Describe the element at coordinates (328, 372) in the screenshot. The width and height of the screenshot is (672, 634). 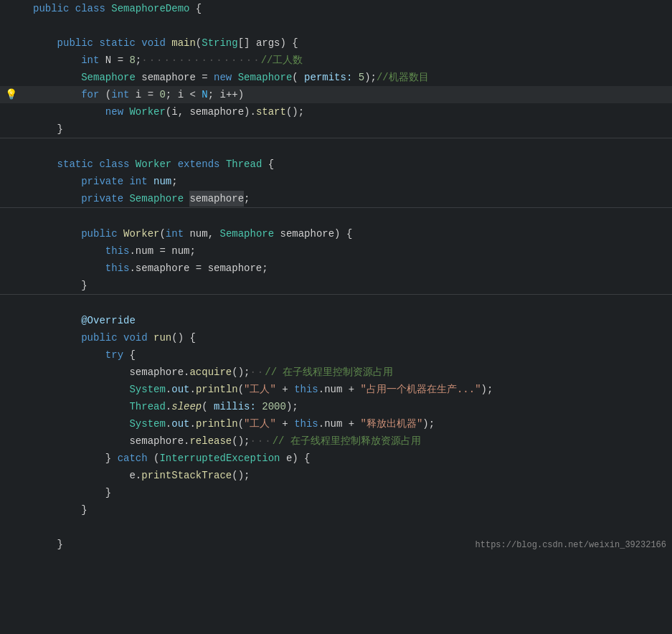
I see `comment: // 在子线程里控制资源占用` at that location.